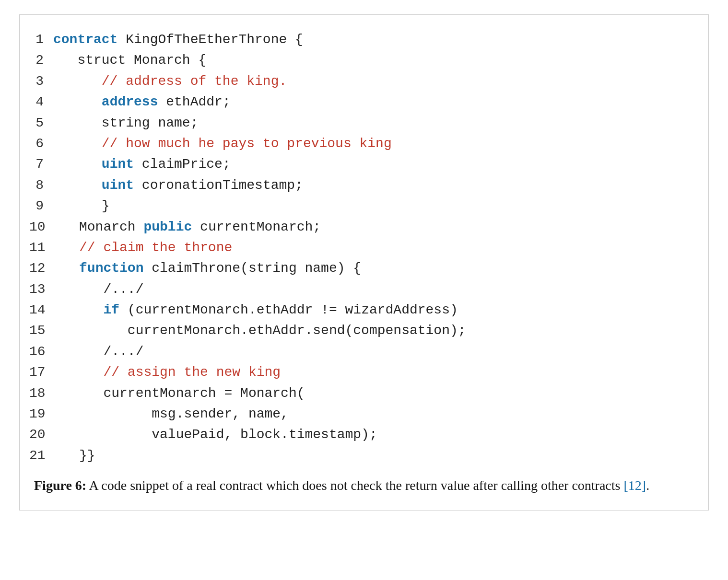 The height and width of the screenshot is (580, 728). I want to click on code-line: 12 function claimThrone(string name) {, so click(359, 268).